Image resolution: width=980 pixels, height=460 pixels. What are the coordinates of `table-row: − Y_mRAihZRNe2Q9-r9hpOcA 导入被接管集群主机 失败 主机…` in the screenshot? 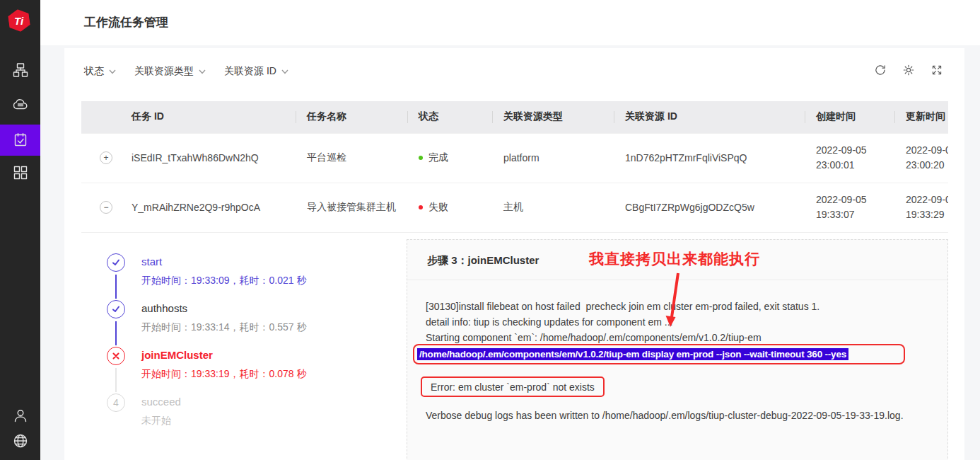 It's located at (515, 207).